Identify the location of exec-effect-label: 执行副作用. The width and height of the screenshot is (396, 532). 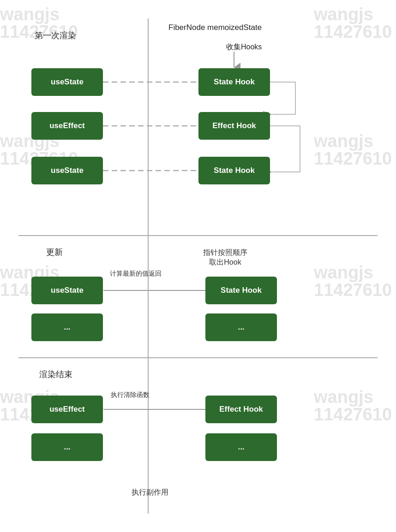
(150, 492).